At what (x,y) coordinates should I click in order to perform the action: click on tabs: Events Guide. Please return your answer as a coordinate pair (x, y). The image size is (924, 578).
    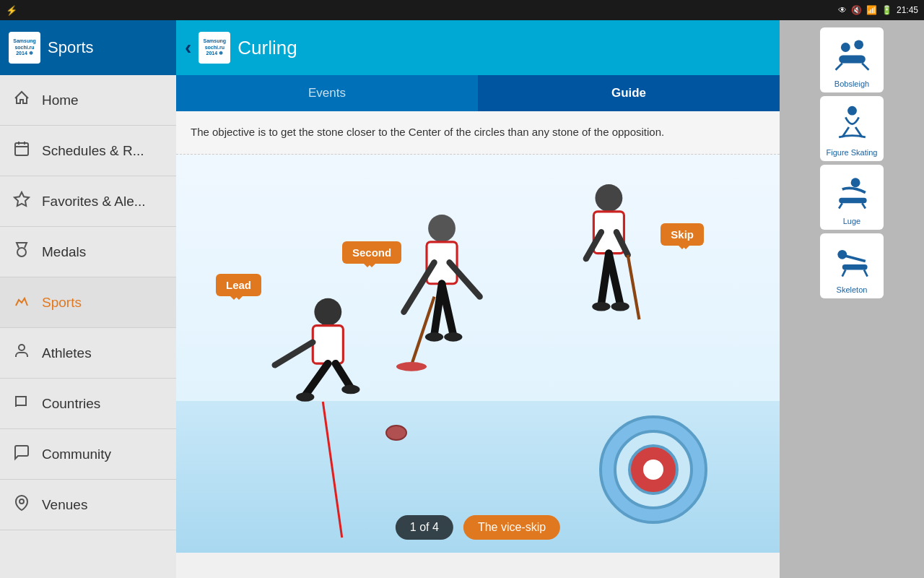
    Looking at the image, I should click on (478, 93).